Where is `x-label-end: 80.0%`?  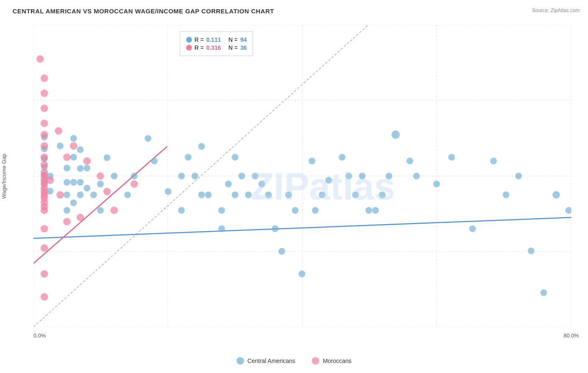
x-label-end: 80.0% is located at coordinates (571, 335).